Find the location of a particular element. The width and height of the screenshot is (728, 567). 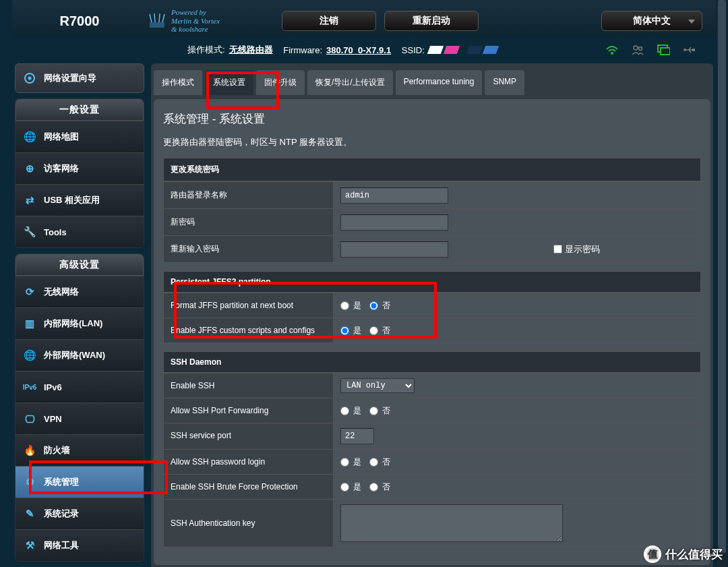

ssid-label: SSID: is located at coordinates (413, 50).